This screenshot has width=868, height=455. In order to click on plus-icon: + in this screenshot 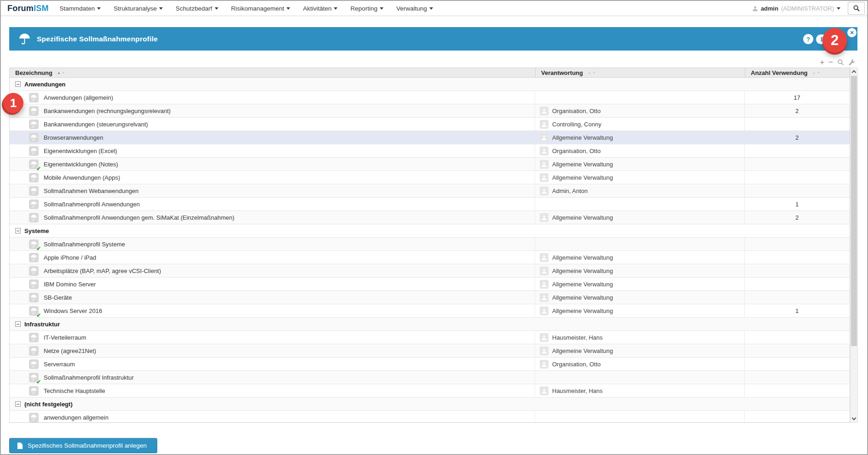, I will do `click(822, 63)`.